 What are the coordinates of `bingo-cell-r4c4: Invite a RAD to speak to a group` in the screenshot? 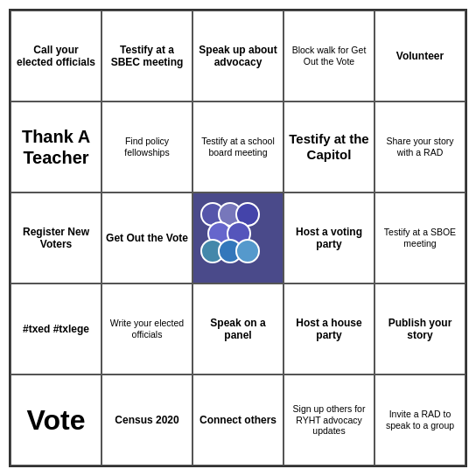 It's located at (420, 420).